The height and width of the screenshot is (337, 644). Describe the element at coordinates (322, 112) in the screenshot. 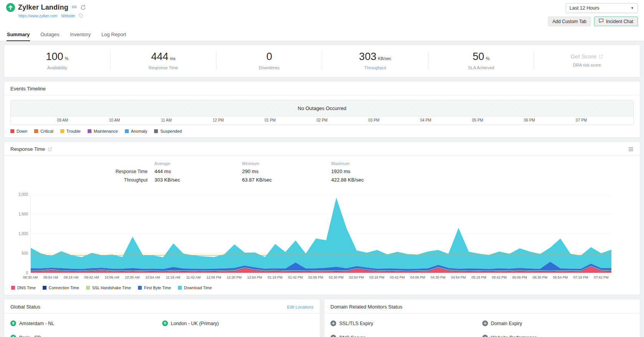

I see `events-timeline-chart: No Outages Occurred 09 AM10 AM11 AM12 PM…` at that location.